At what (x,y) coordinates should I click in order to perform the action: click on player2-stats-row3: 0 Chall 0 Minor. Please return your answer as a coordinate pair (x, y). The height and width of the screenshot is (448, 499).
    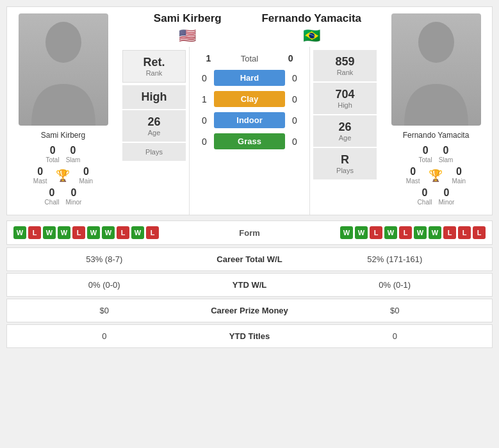
    Looking at the image, I should click on (436, 196).